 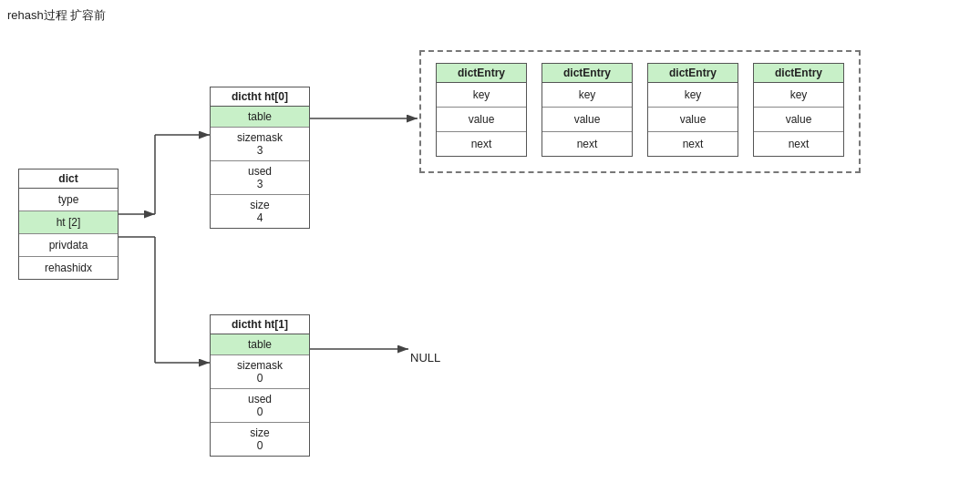 What do you see at coordinates (640, 111) in the screenshot?
I see `dictentry-group: dictEntry key value next dictEntry key v…` at bounding box center [640, 111].